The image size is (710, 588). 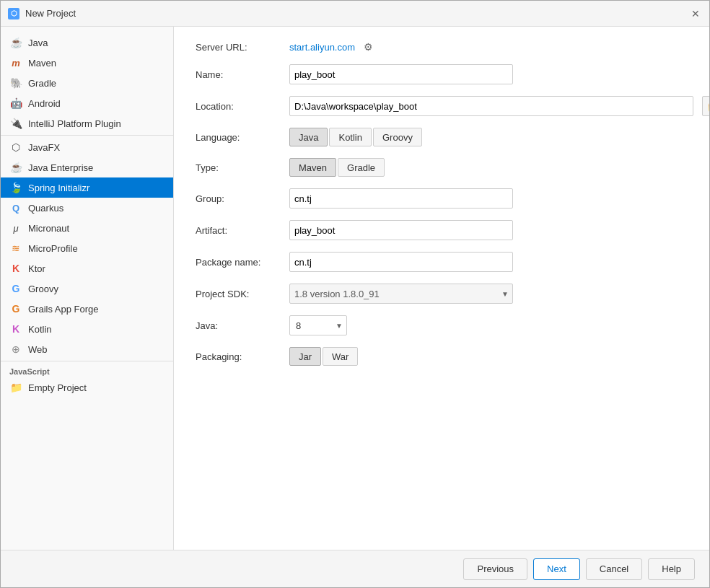 What do you see at coordinates (671, 569) in the screenshot?
I see `help-button: Help` at bounding box center [671, 569].